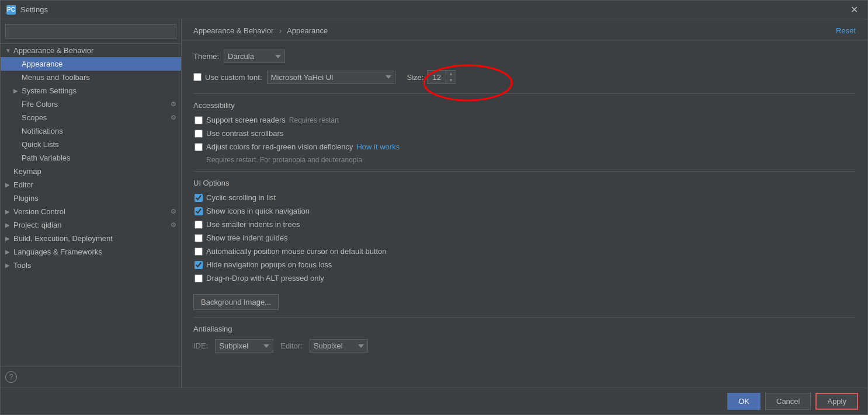 The image size is (868, 415). Describe the element at coordinates (525, 30) in the screenshot. I see `main-header: Appearance & Behavior › Appearance Reset` at that location.